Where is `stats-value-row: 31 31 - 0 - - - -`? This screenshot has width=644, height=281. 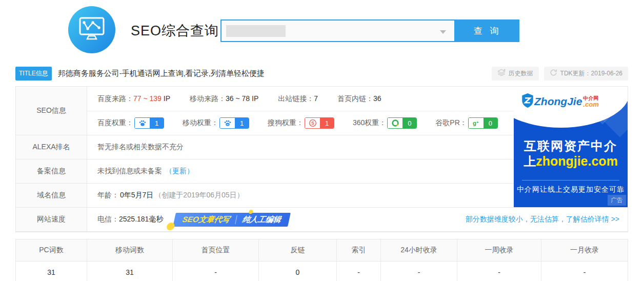
stats-value-row: 31 31 - 0 - - - - is located at coordinates (322, 271).